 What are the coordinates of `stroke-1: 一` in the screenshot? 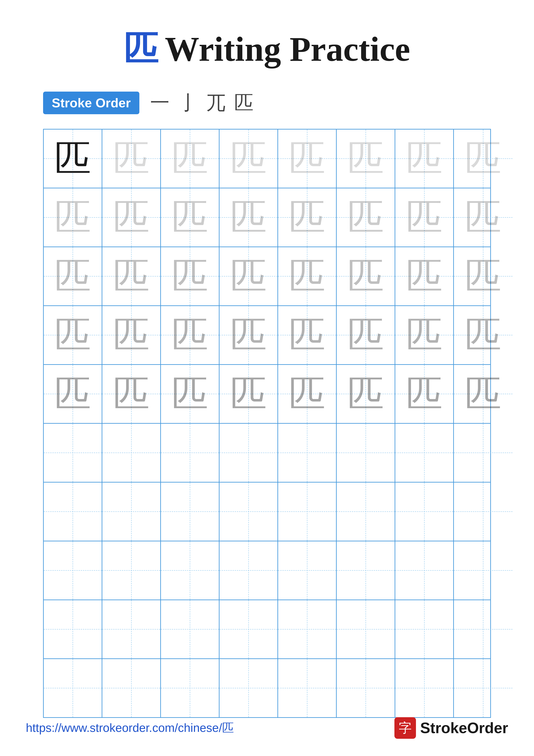 It's located at (160, 103).